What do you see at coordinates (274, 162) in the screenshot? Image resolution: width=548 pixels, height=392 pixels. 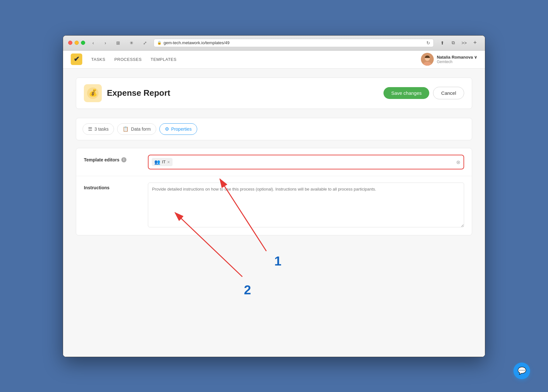 I see `template-editors-row: Template editors i 👥 IT × ⊗` at bounding box center [274, 162].